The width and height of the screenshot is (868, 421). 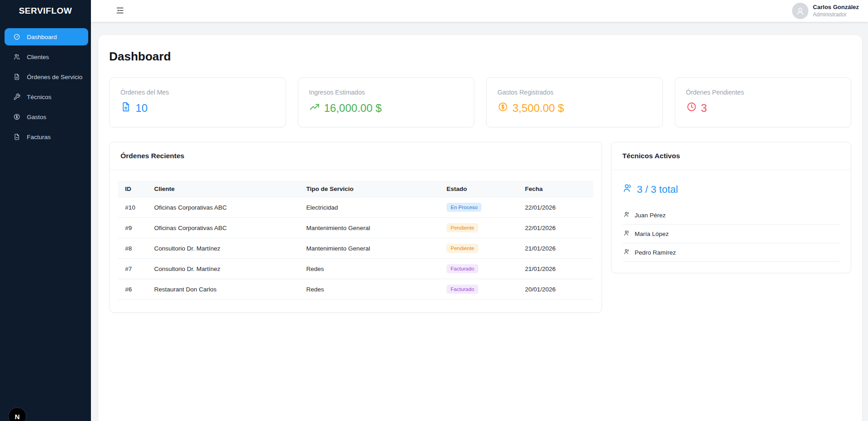 What do you see at coordinates (356, 289) in the screenshot?
I see `table-row: #6 Restaurant Don Carlos Redes Facturado…` at bounding box center [356, 289].